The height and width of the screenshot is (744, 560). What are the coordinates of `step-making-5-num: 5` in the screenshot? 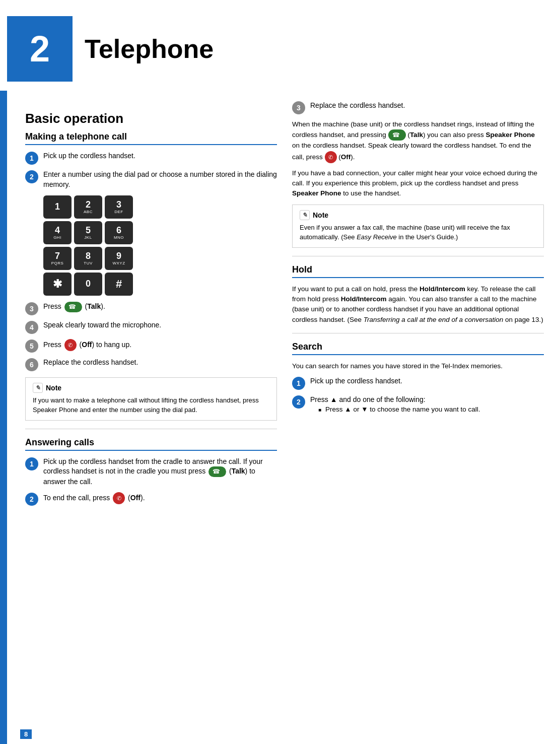 It's located at (32, 346).